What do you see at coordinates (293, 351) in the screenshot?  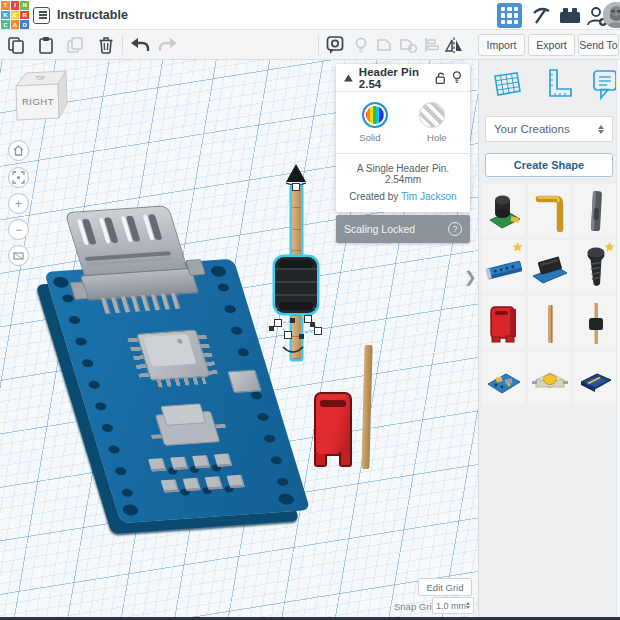 I see `rotate-handle-icon` at bounding box center [293, 351].